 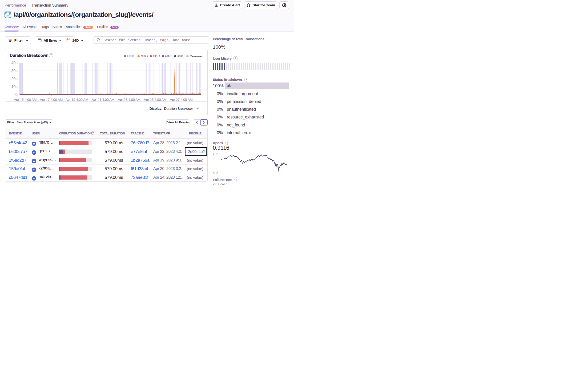 What do you see at coordinates (181, 100) in the screenshot?
I see `svg-text: Apr 27 4:00 AM` at bounding box center [181, 100].